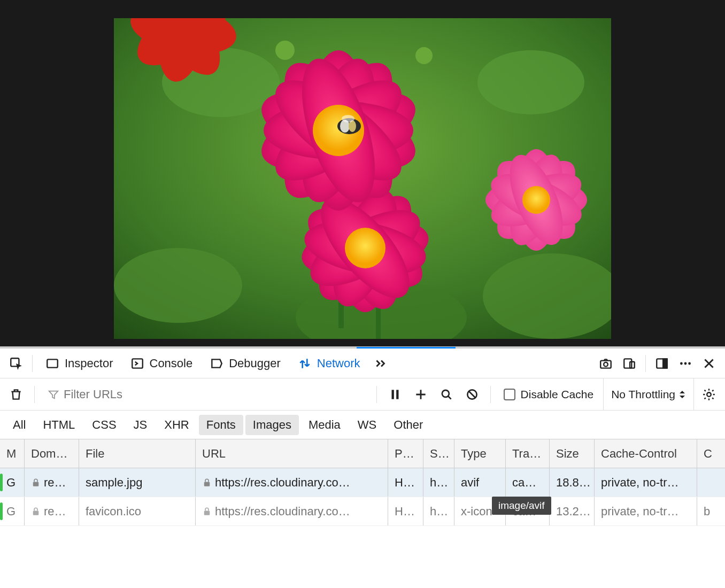  What do you see at coordinates (446, 394) in the screenshot?
I see `search-button` at bounding box center [446, 394].